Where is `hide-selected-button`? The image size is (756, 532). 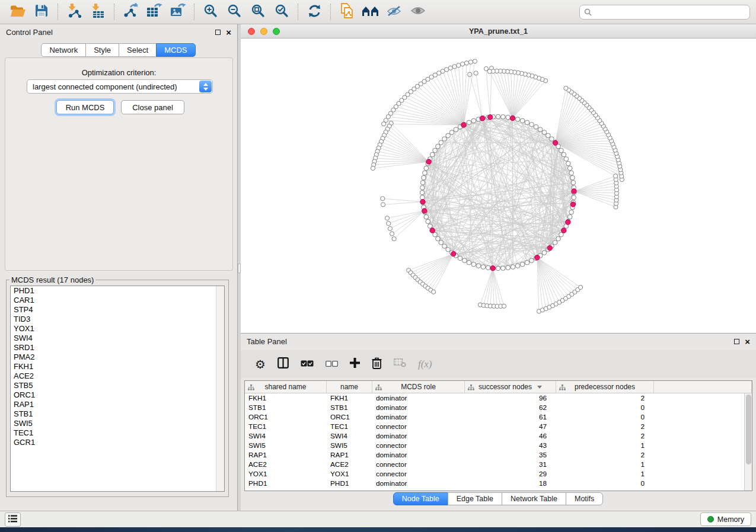 hide-selected-button is located at coordinates (394, 12).